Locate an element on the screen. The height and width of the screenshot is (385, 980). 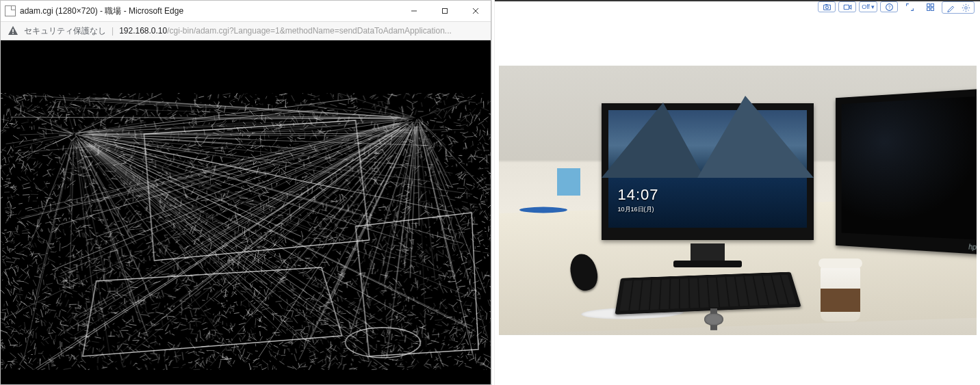
lockscreen-clock: 14:07 10月16日(月) is located at coordinates (639, 200).